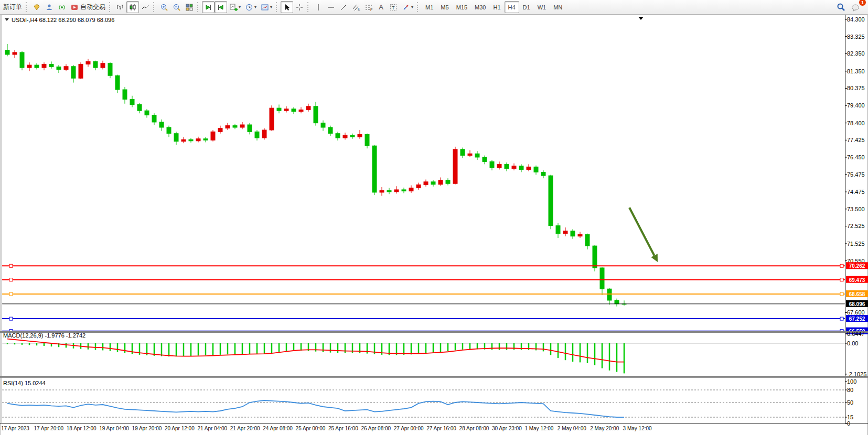 The width and height of the screenshot is (868, 435). I want to click on show-left-panel-button, so click(208, 7).